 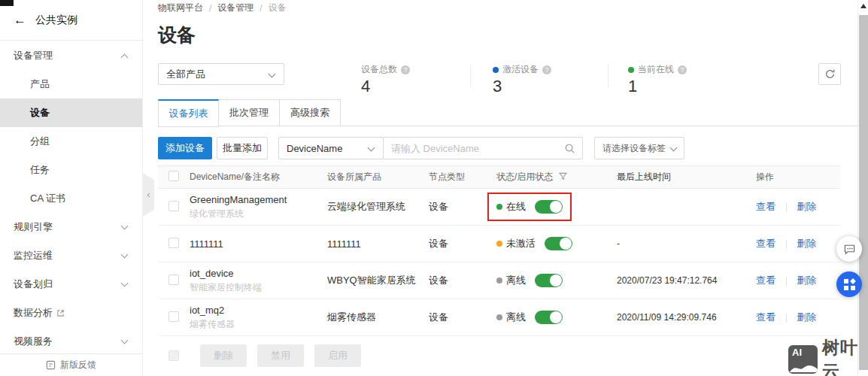 What do you see at coordinates (463, 317) in the screenshot?
I see `device-node-type: 设备` at bounding box center [463, 317].